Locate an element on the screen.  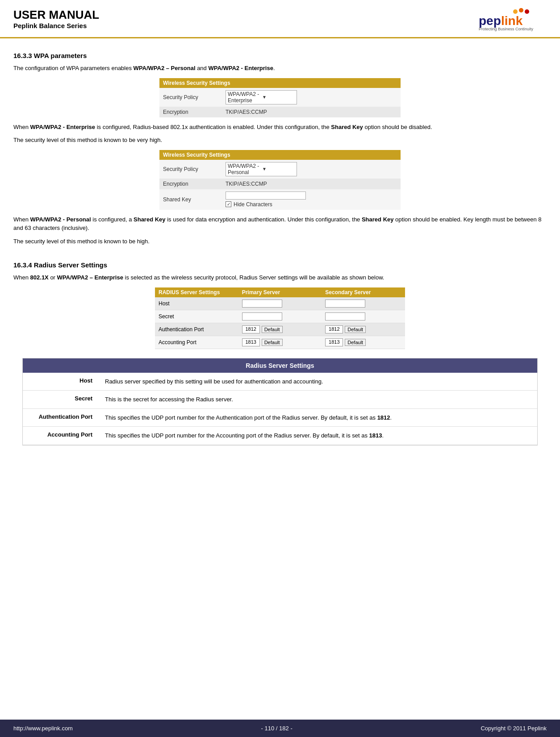
shared-key-ref1: Shared Key is located at coordinates (347, 127).